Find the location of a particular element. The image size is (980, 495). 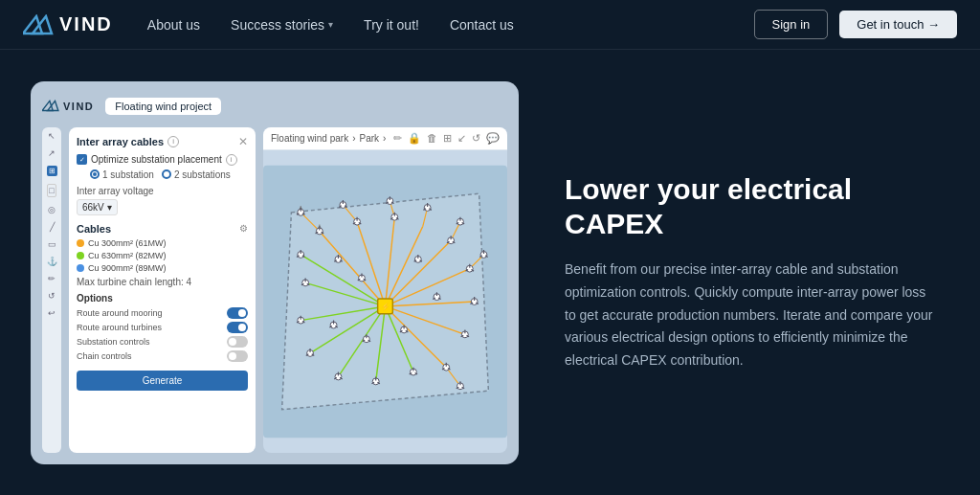

nav-about: About us is located at coordinates (174, 25).